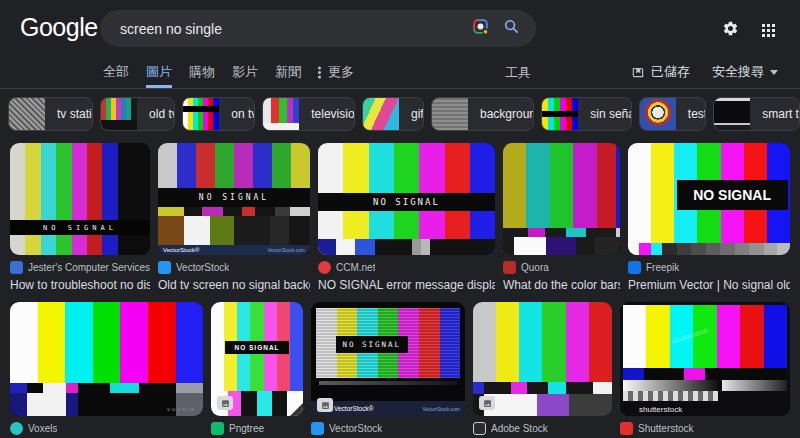 The width and height of the screenshot is (800, 438). What do you see at coordinates (512, 28) in the screenshot?
I see `search-icon` at bounding box center [512, 28].